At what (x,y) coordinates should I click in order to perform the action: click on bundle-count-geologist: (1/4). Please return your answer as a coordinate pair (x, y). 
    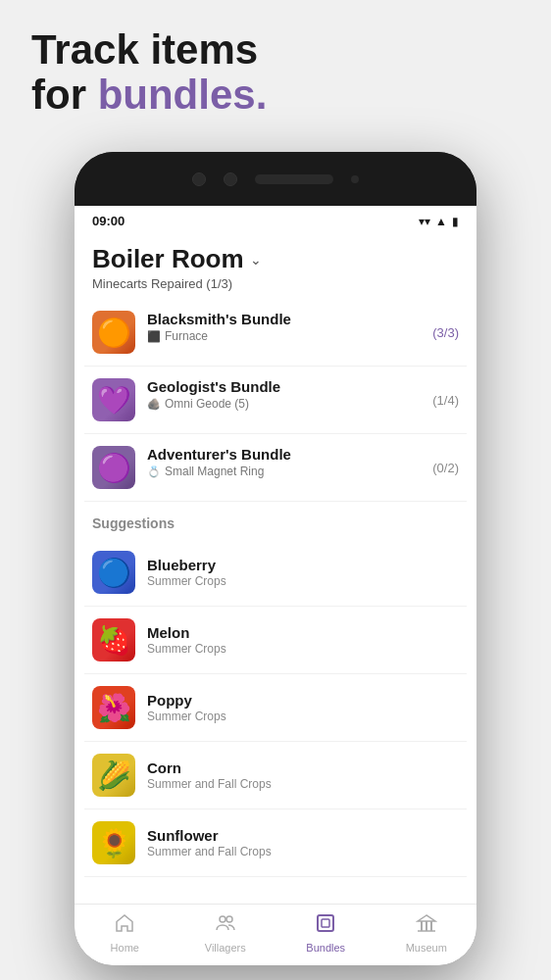
    Looking at the image, I should click on (445, 400).